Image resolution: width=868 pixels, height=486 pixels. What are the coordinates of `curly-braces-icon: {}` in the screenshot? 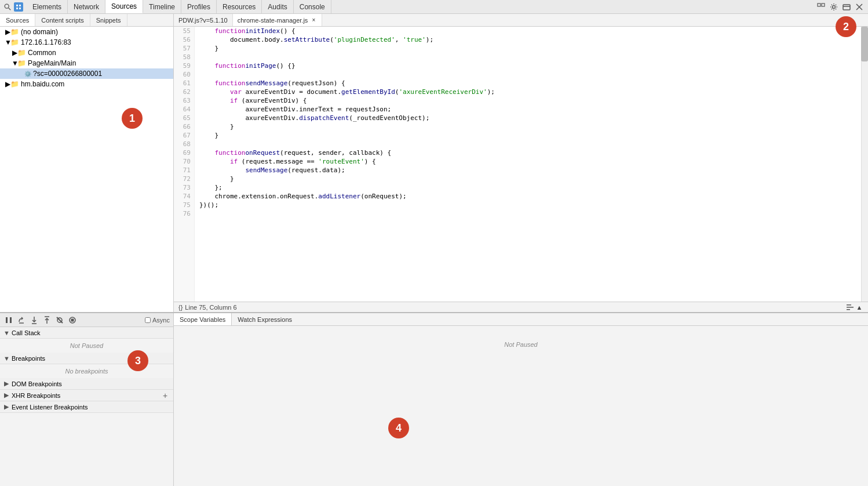 It's located at (181, 307).